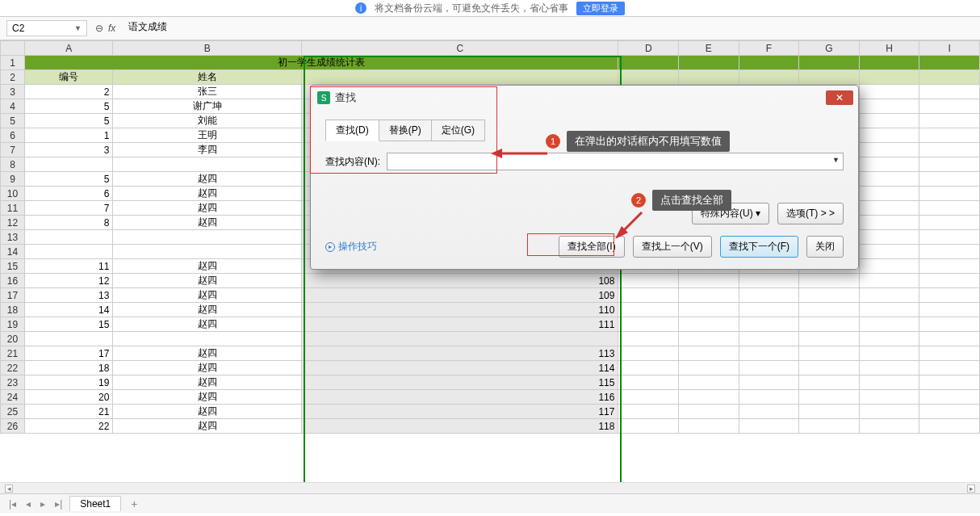  What do you see at coordinates (13, 368) in the screenshot?
I see `row-header: 22` at bounding box center [13, 368].